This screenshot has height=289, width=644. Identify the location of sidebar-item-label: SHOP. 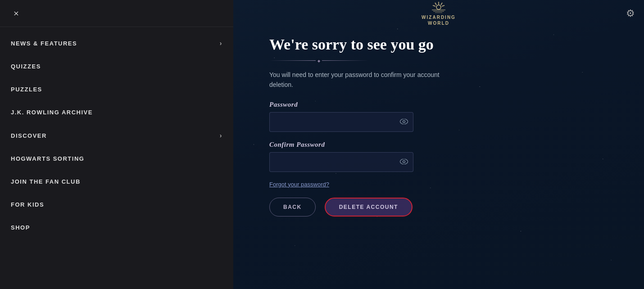
(21, 228).